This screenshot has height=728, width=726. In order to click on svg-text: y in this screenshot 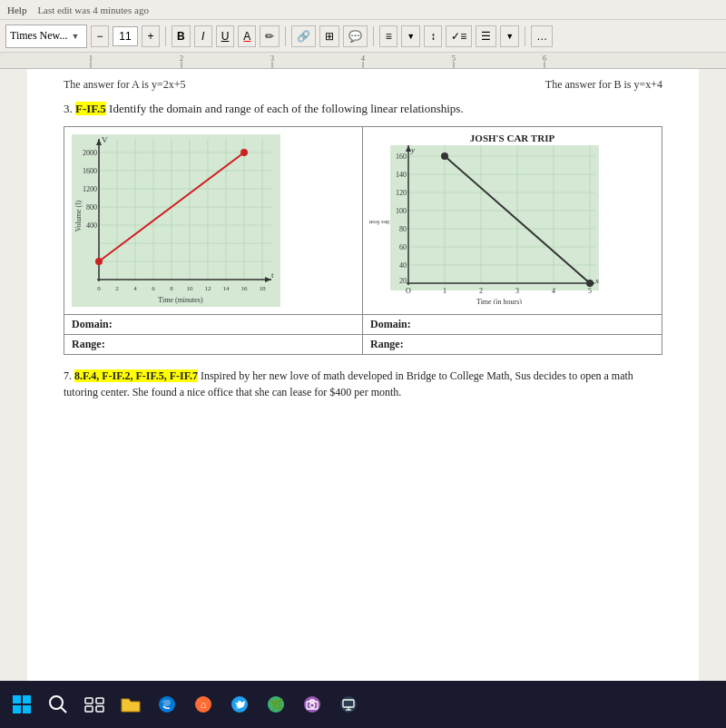, I will do `click(412, 150)`.